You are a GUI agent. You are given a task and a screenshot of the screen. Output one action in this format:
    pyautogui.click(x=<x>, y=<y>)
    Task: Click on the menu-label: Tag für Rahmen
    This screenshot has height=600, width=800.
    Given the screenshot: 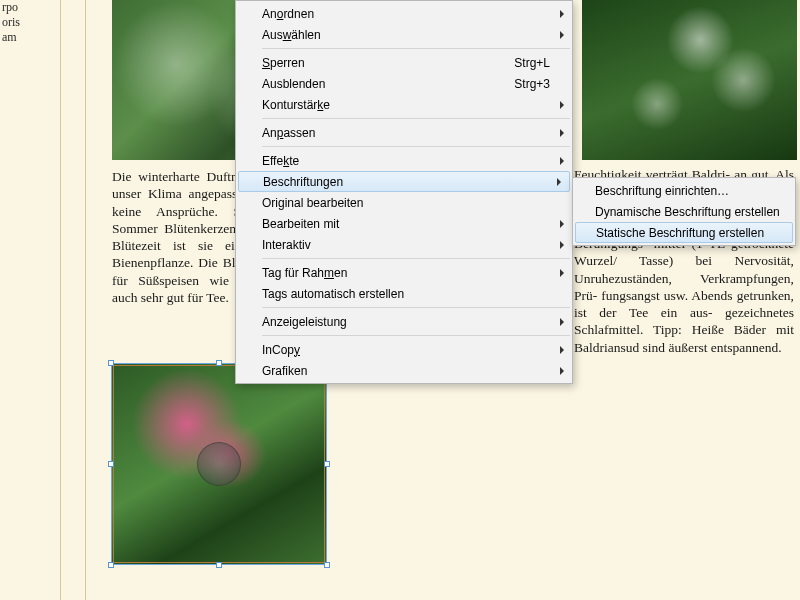 What is the action you would take?
    pyautogui.click(x=406, y=273)
    